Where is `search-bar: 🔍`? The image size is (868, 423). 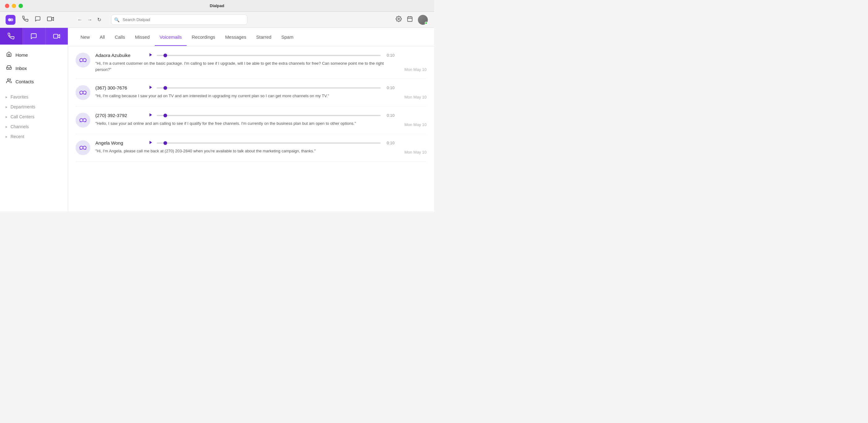 search-bar: 🔍 is located at coordinates (179, 20).